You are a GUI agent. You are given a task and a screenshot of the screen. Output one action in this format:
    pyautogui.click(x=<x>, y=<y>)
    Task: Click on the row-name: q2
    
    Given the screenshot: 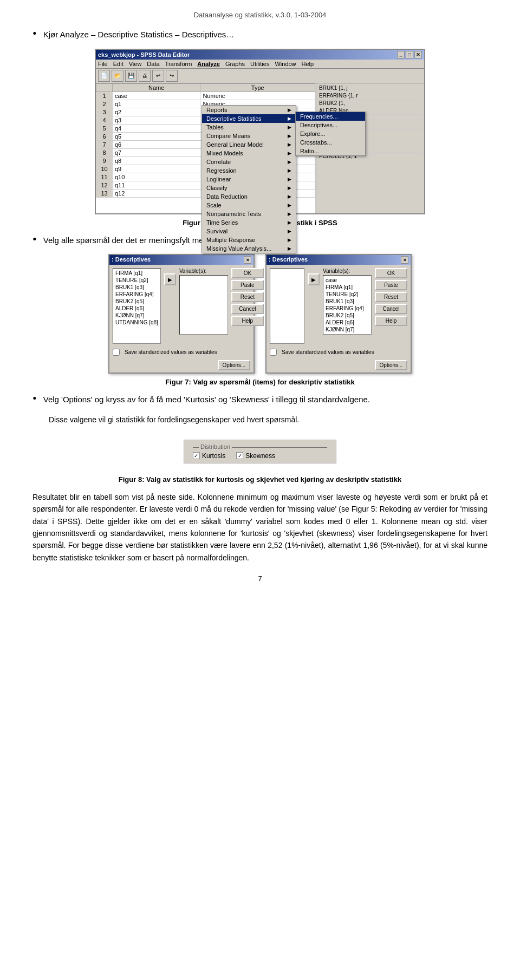 What is the action you would take?
    pyautogui.click(x=157, y=112)
    